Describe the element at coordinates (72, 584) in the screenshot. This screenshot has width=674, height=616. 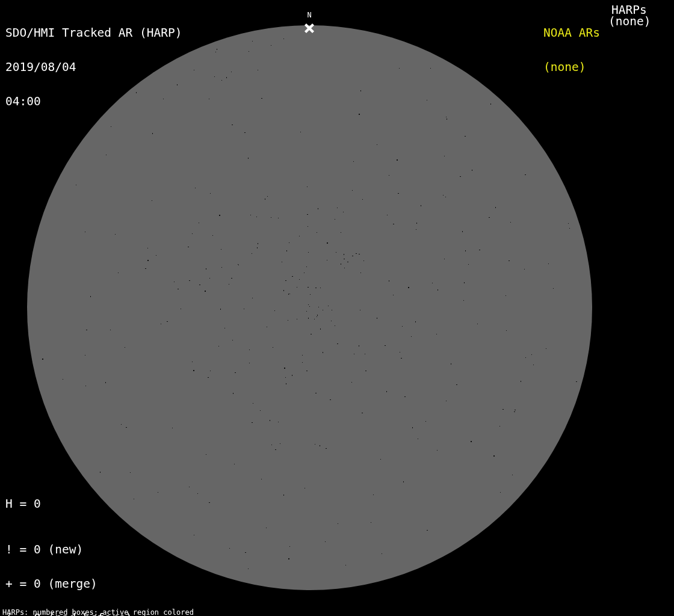
I see `legend-item-merge: + = 0 (merge)` at that location.